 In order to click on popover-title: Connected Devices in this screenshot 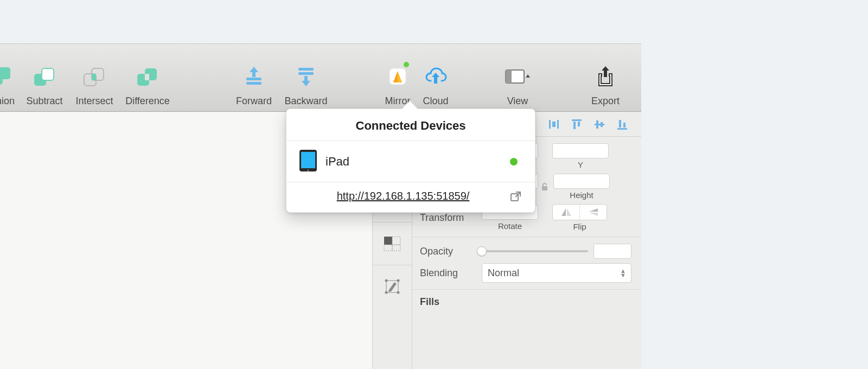, I will do `click(411, 125)`.